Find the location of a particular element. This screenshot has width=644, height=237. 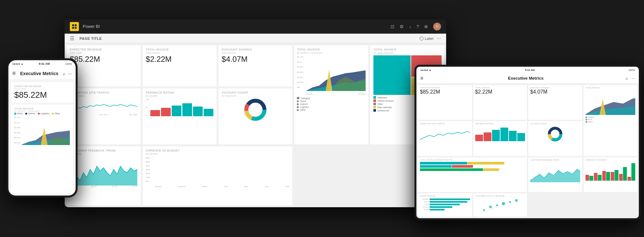

x-axis: 0 1 2 3 4 5 6 is located at coordinates (180, 118).